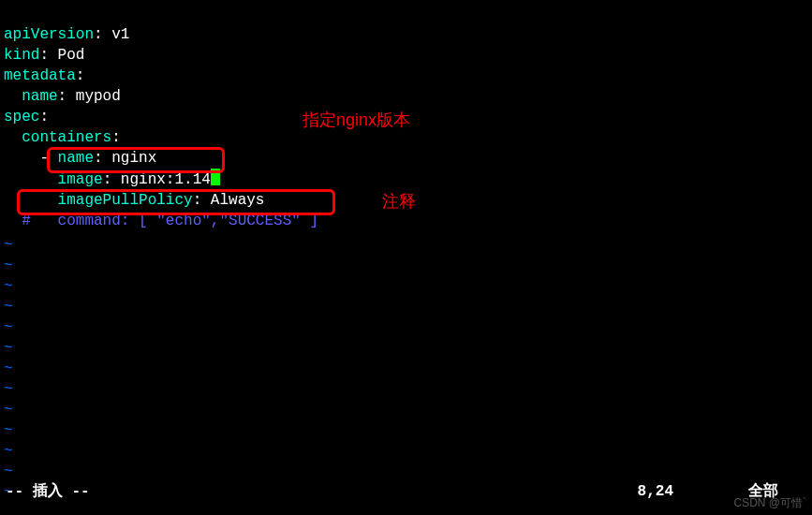 Image resolution: width=812 pixels, height=515 pixels. I want to click on yaml-key: imagePullPolicy, so click(125, 200).